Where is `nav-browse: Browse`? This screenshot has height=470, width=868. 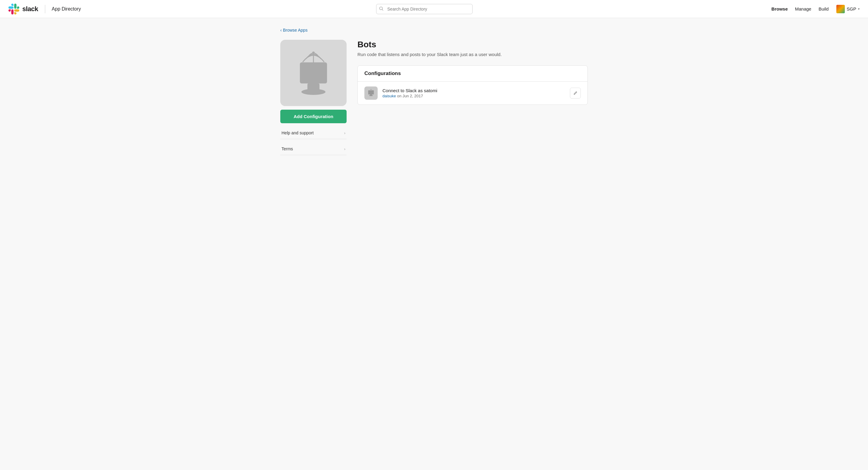
nav-browse: Browse is located at coordinates (780, 9).